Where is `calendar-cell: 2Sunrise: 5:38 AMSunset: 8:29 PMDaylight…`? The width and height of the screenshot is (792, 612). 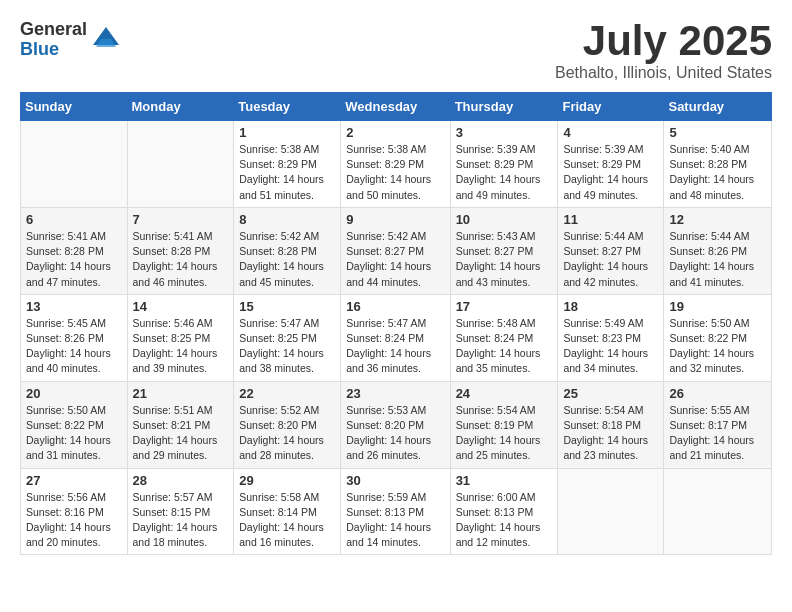
calendar-cell: 2Sunrise: 5:38 AMSunset: 8:29 PMDaylight… is located at coordinates (396, 164).